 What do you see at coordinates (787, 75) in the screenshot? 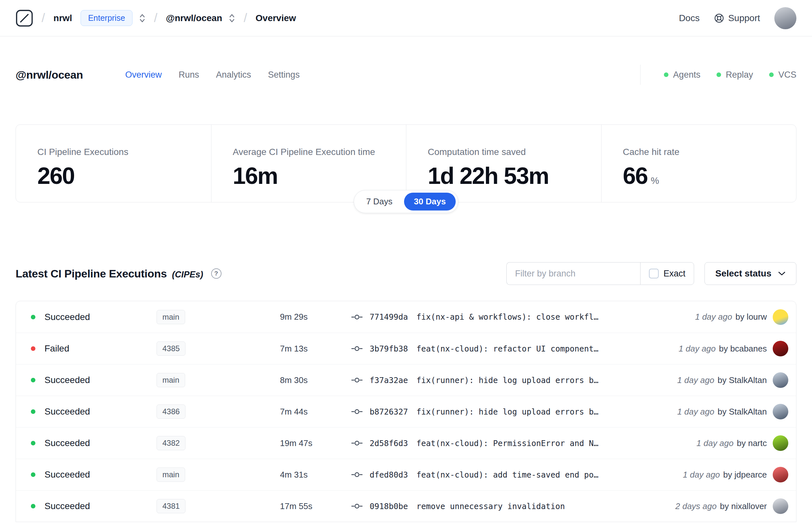
I see `indicator-label: VCS` at bounding box center [787, 75].